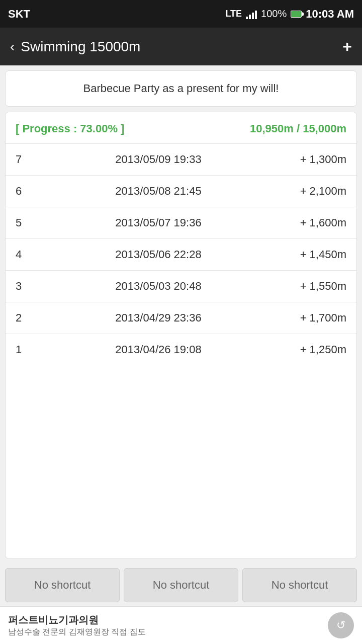  I want to click on log-index: 3, so click(26, 286).